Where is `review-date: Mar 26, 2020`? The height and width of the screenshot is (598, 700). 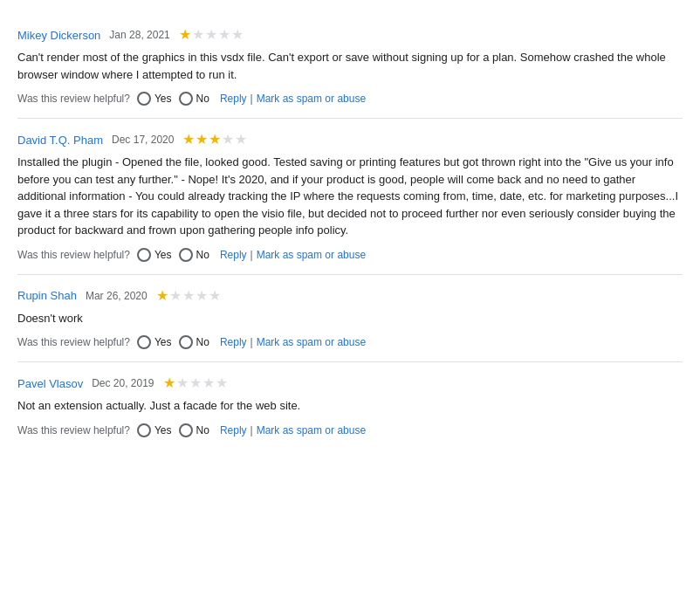
review-date: Mar 26, 2020 is located at coordinates (117, 296).